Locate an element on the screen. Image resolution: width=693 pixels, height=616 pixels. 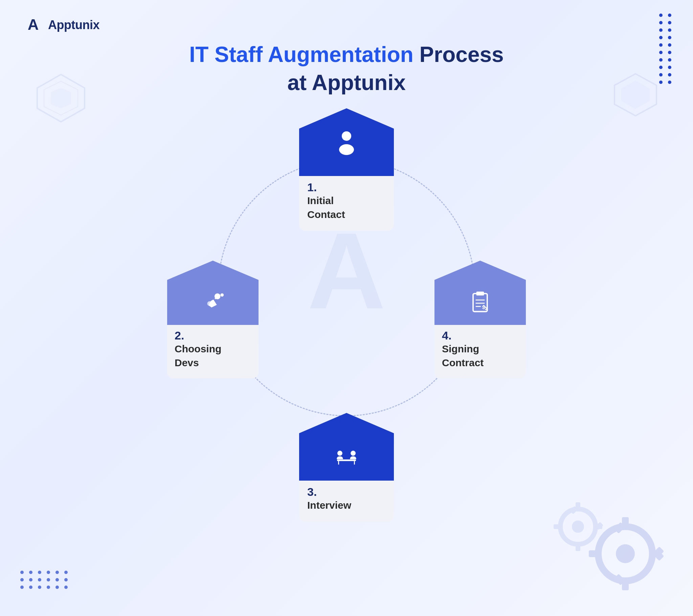
step-2-card-body: 2. ChoosingDevs is located at coordinates (213, 351).